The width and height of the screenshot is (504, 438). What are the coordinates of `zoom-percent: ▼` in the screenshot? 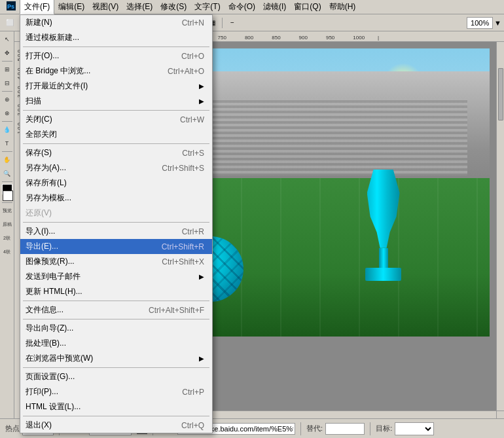 It's located at (497, 23).